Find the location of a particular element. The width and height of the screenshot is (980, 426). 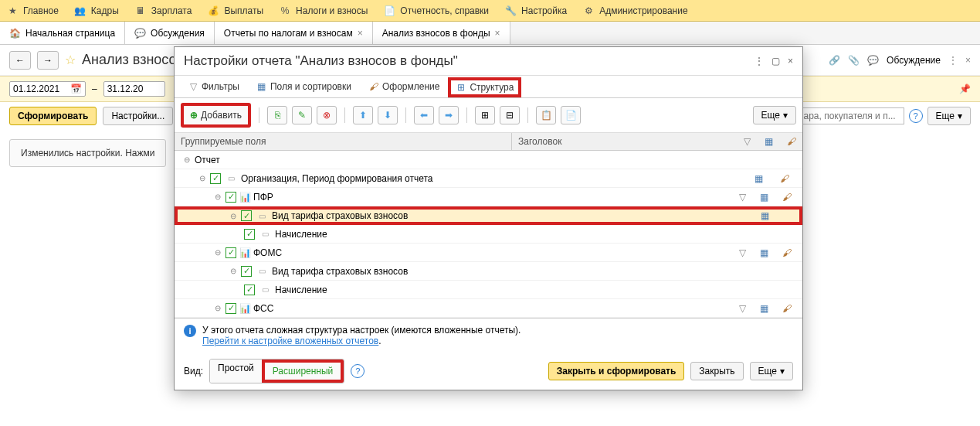

date-to-input is located at coordinates (134, 89).